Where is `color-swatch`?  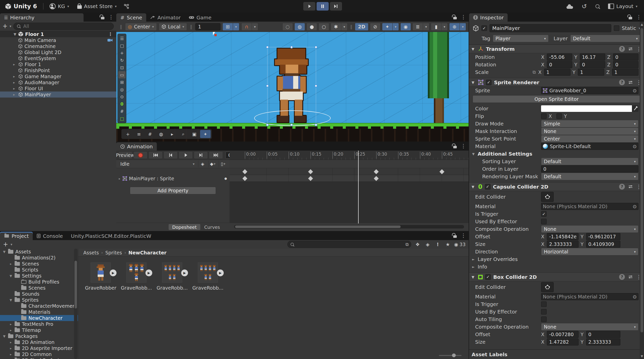
color-swatch is located at coordinates (586, 109).